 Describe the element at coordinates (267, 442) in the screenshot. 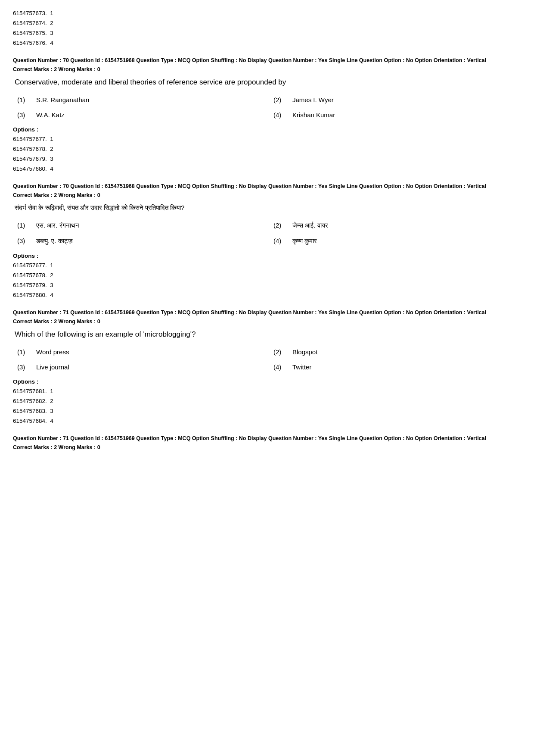

I see `question-71-hi-meta-block: Question Number : 71 Question Id : 61547…` at that location.